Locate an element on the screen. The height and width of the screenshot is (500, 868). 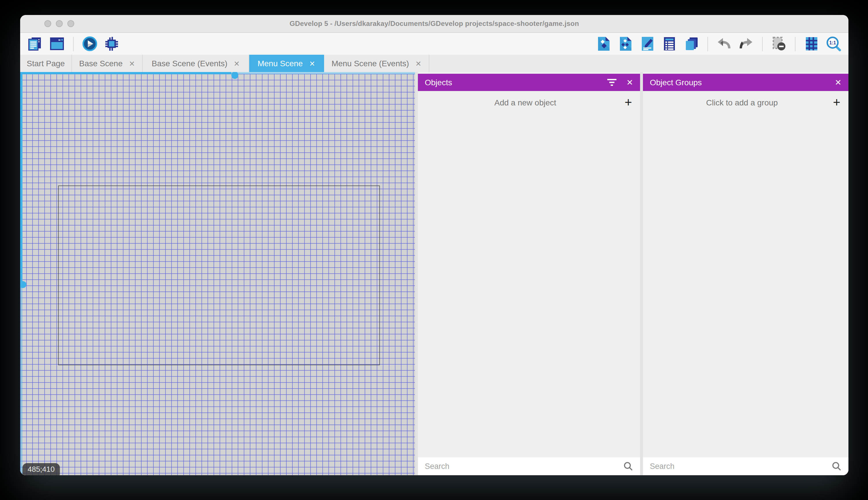
groups-search-bar is located at coordinates (746, 466).